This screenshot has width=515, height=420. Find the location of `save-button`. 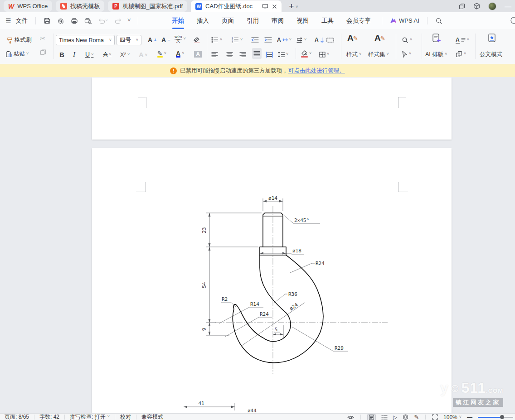

save-button is located at coordinates (47, 21).